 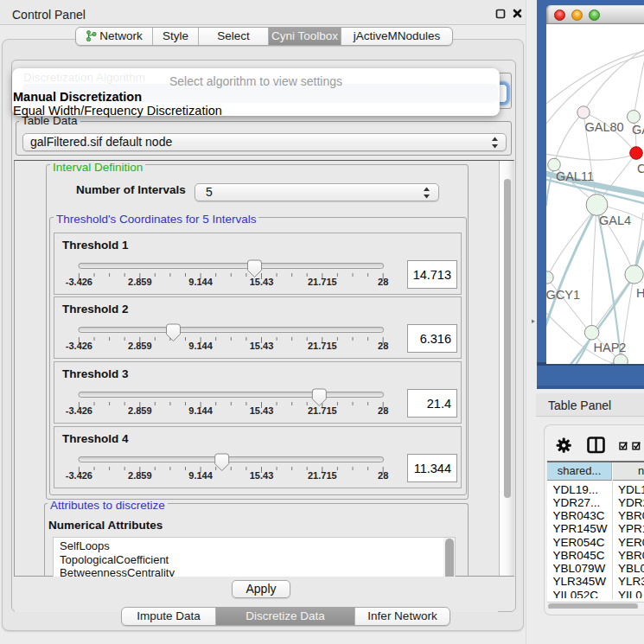 What do you see at coordinates (575, 176) in the screenshot?
I see `svg-text: GAL11` at bounding box center [575, 176].